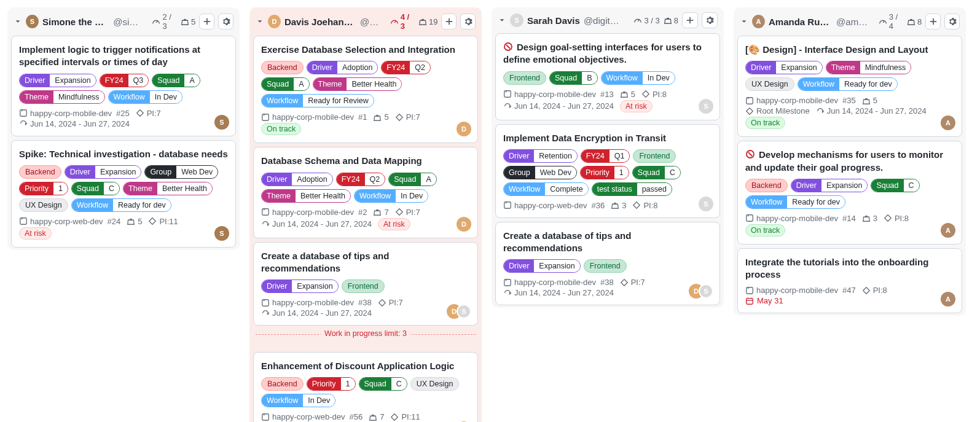 This screenshot has height=422, width=980. What do you see at coordinates (274, 21) in the screenshot?
I see `user-avatar: D` at bounding box center [274, 21].